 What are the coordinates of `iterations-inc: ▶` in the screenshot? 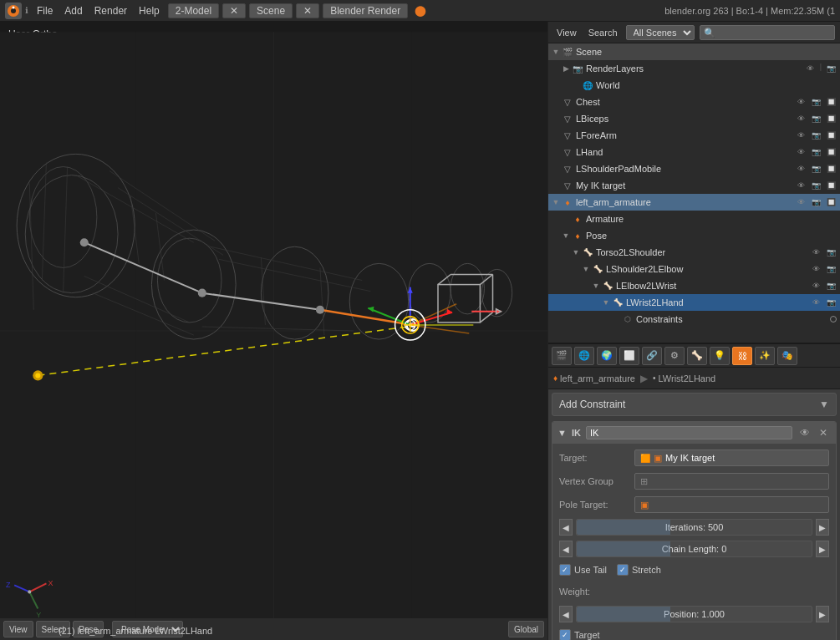 It's located at (822, 527).